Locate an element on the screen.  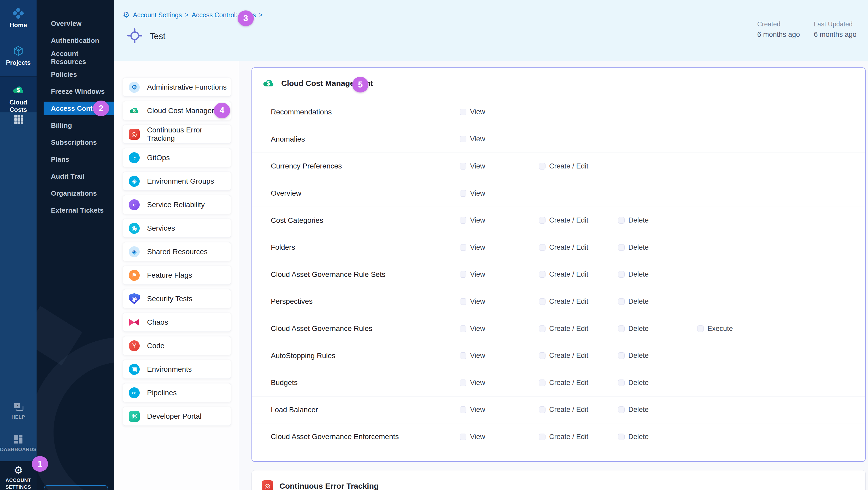
nav-item-account-resources: Account Resources is located at coordinates (75, 58).